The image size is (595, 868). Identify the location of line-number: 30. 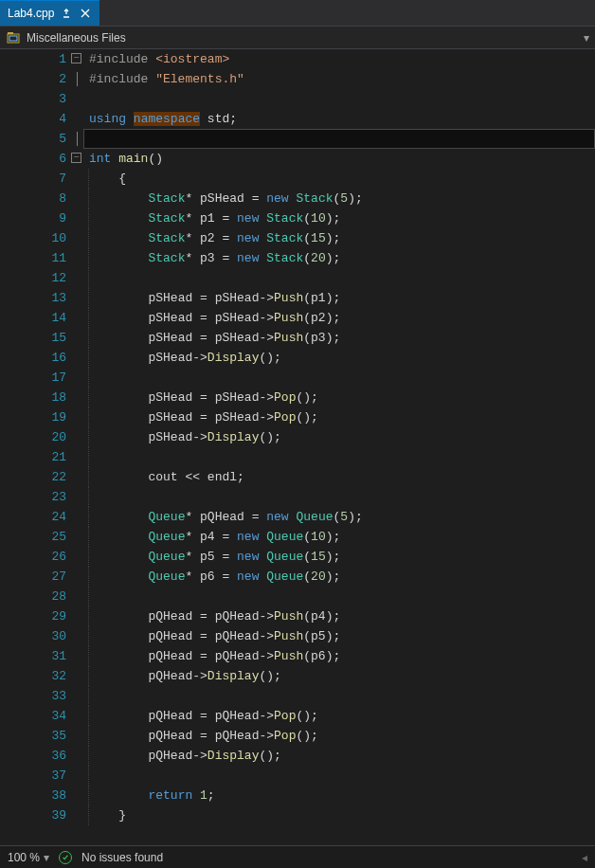
(42, 637).